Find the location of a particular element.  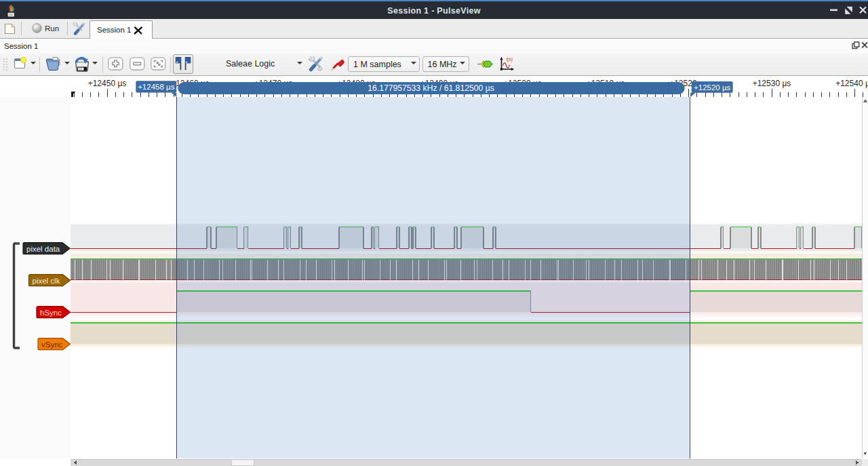

svg-text:16.177957533 kHz / 61.812500 µ: 16.177957533 kHz / 61.812500 µs is located at coordinates (431, 88).